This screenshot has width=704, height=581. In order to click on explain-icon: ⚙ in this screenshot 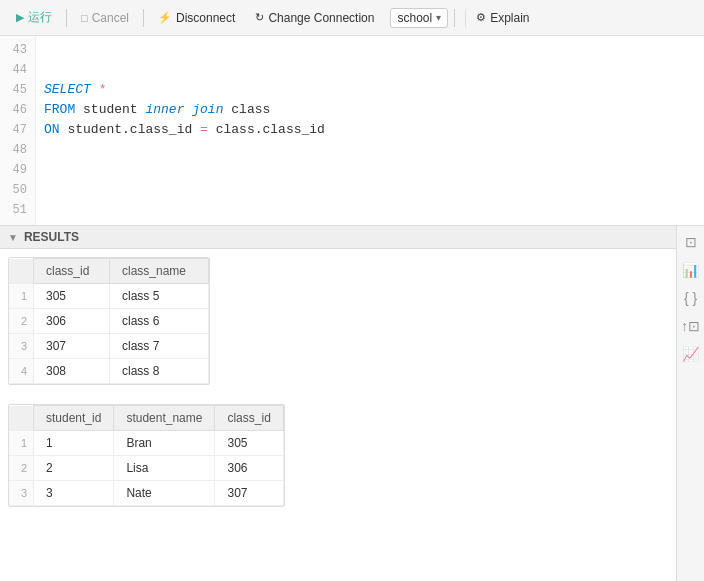, I will do `click(481, 18)`.